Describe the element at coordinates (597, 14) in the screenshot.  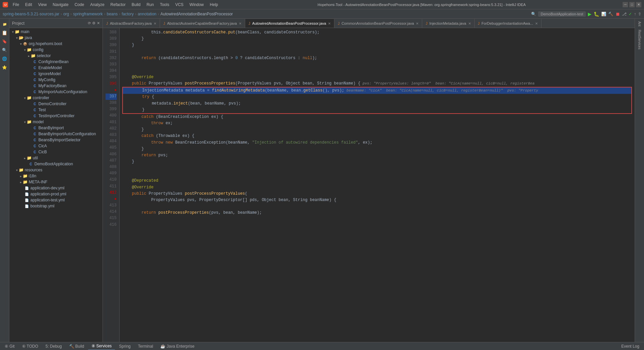
I see `debug-button: 🐛` at that location.